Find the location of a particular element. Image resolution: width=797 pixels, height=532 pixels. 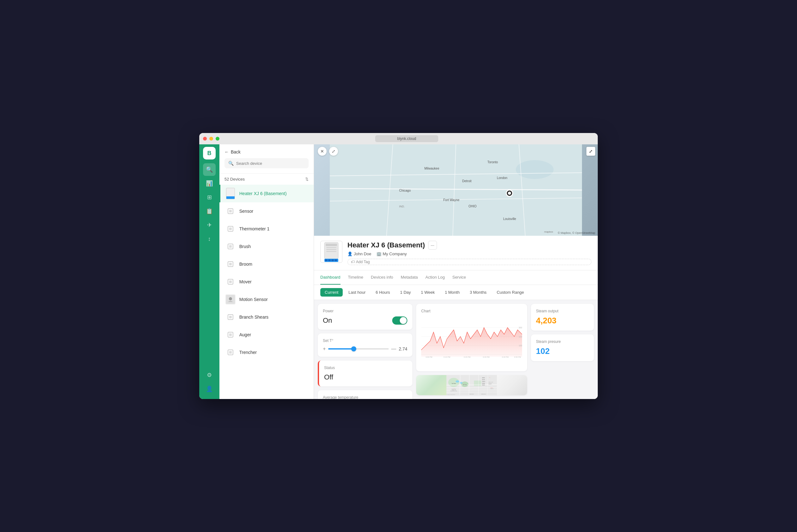

back-button: ← Back is located at coordinates (267, 152).